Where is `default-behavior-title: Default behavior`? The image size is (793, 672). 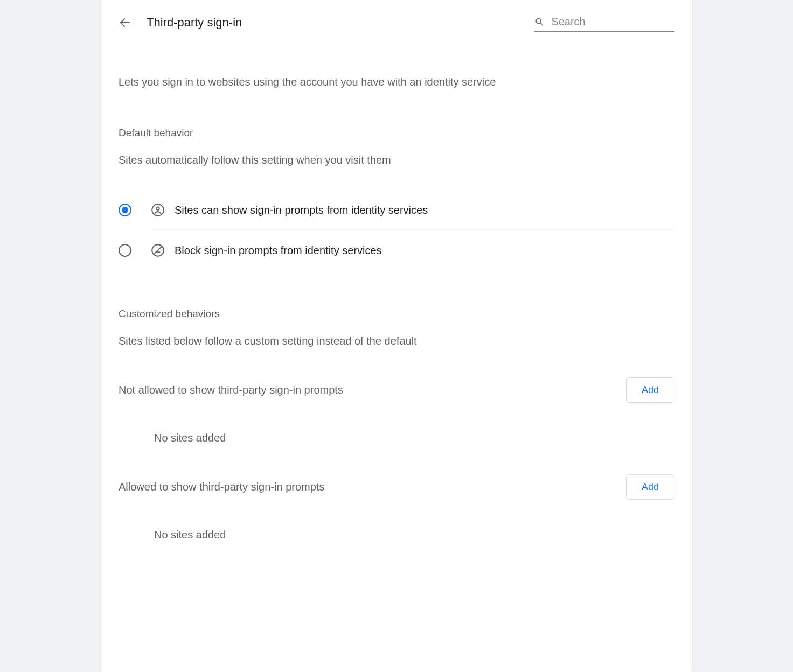 default-behavior-title: Default behavior is located at coordinates (396, 133).